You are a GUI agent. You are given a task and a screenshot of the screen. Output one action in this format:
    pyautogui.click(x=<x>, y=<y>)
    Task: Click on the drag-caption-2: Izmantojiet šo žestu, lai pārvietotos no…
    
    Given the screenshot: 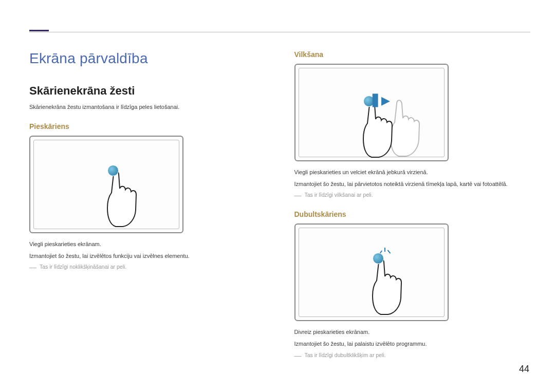 What is the action you would take?
    pyautogui.click(x=413, y=184)
    